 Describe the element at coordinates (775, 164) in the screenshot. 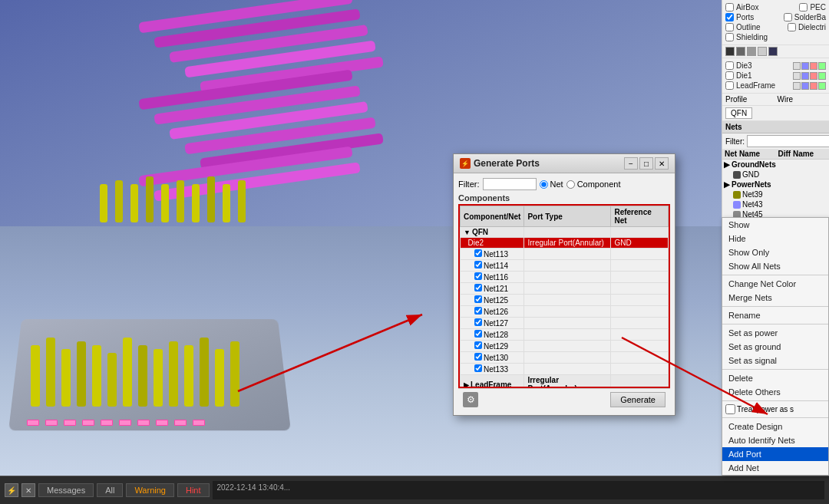

I see `ground-nets-group: ▶ GroundNets` at that location.